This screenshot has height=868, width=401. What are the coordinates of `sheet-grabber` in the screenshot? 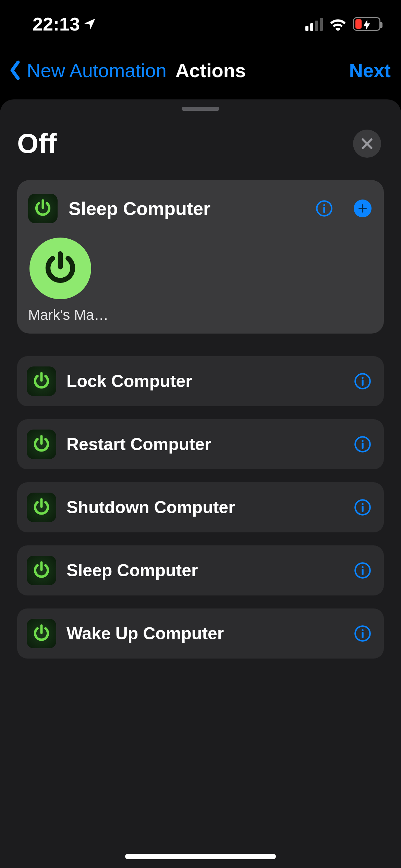 It's located at (200, 109).